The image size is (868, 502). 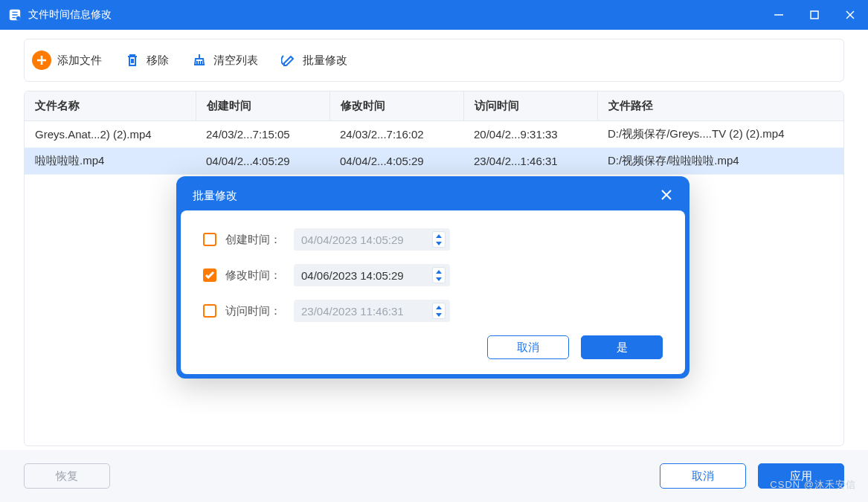 I want to click on cell-name: 啦啦啦啦.mp4, so click(x=110, y=161).